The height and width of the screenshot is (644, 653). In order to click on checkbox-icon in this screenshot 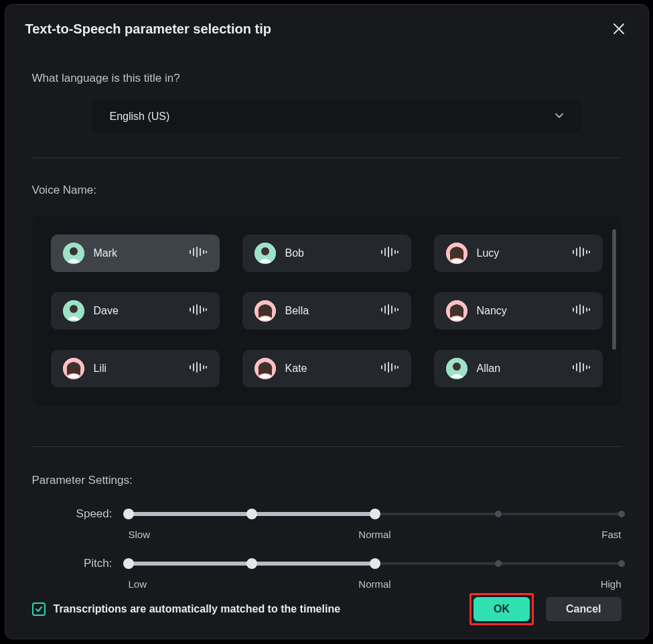, I will do `click(39, 609)`.